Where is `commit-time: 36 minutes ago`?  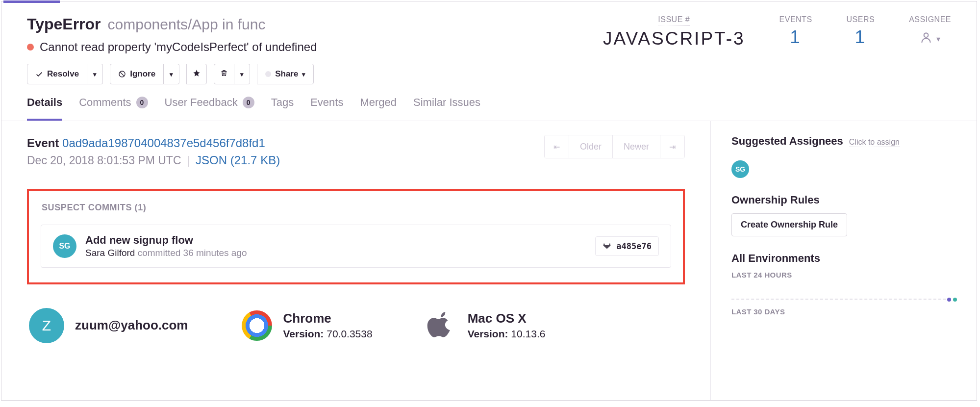 commit-time: 36 minutes ago is located at coordinates (215, 253).